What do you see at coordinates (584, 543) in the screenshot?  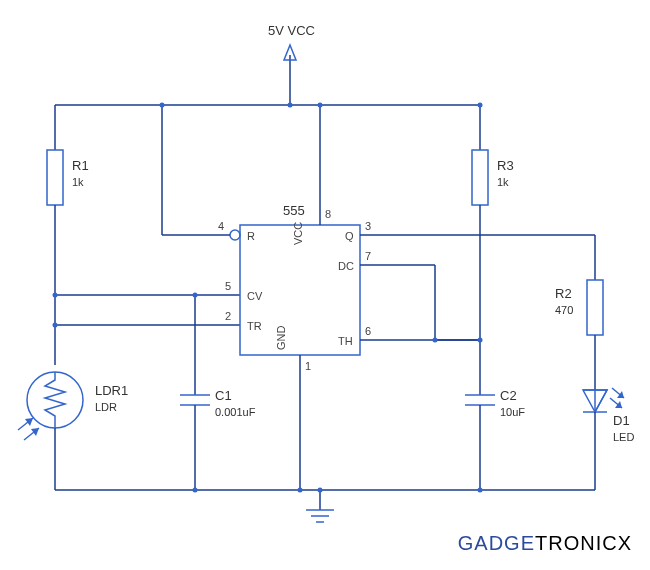 I see `watermark-part2: TRONICX` at bounding box center [584, 543].